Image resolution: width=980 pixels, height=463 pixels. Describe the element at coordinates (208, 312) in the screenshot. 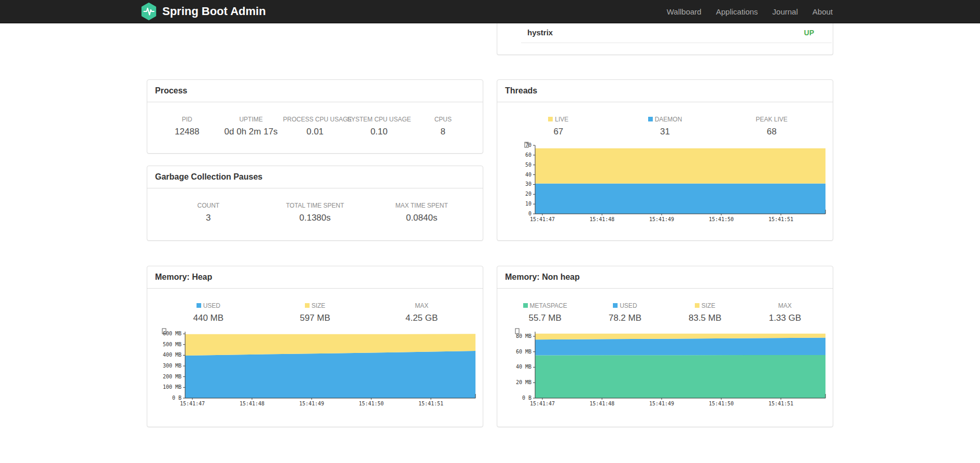

I see `legend-heap-used: USED 440 MB` at that location.